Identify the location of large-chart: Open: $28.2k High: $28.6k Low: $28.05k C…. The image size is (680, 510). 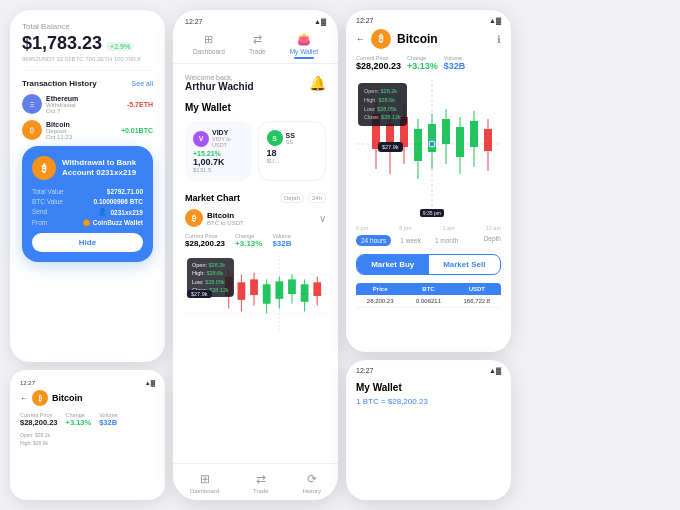
(428, 149).